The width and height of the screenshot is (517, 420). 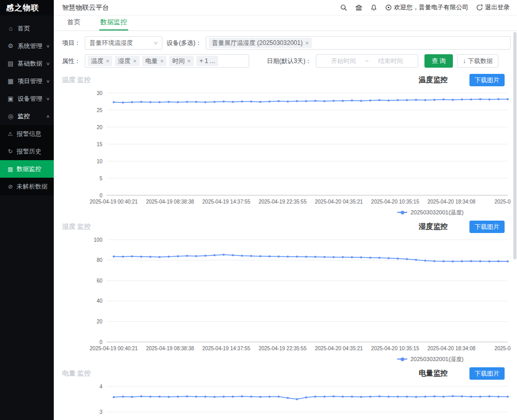 What do you see at coordinates (480, 7) in the screenshot?
I see `logout-icon` at bounding box center [480, 7].